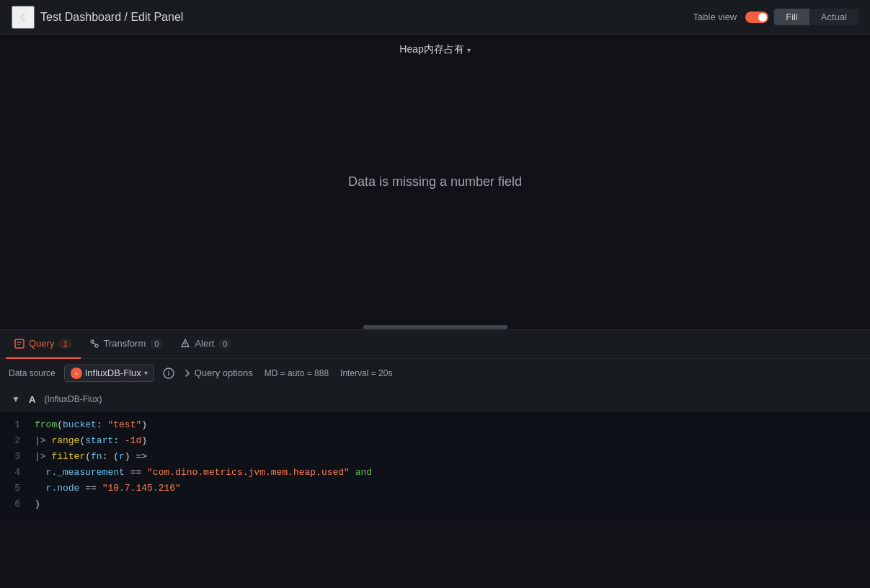 Image resolution: width=870 pixels, height=588 pixels. What do you see at coordinates (23, 17) in the screenshot?
I see `back-button` at bounding box center [23, 17].